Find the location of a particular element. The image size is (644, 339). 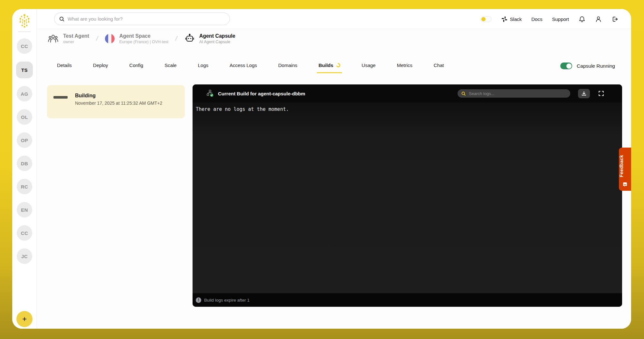

tab-deploy: Deploy is located at coordinates (100, 67).